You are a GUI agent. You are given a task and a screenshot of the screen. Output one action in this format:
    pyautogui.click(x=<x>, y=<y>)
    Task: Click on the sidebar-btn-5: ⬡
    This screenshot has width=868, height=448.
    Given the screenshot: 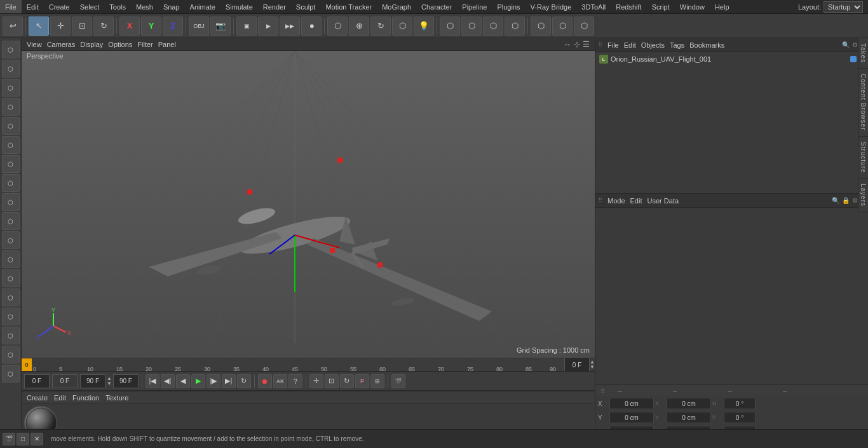 What is the action you would take?
    pyautogui.click(x=11, y=126)
    